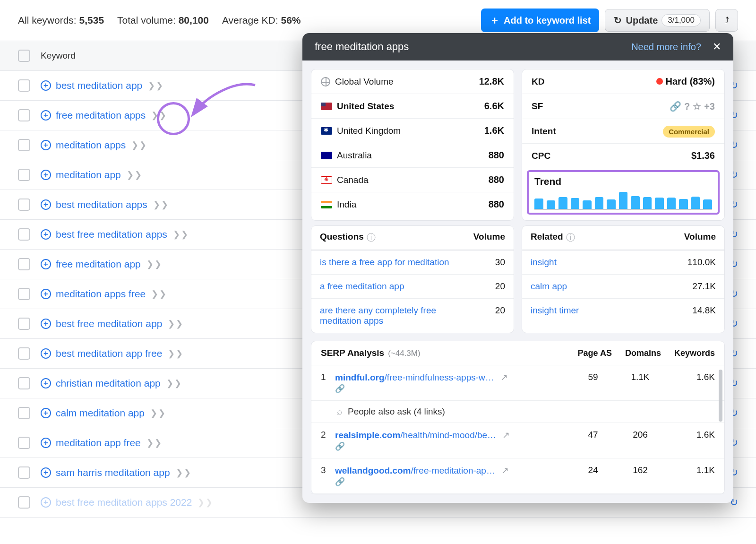 This screenshot has height=544, width=756. I want to click on serp-url: realsimple.com/health/mind-mood/be… ↗ 🔗, so click(450, 440).